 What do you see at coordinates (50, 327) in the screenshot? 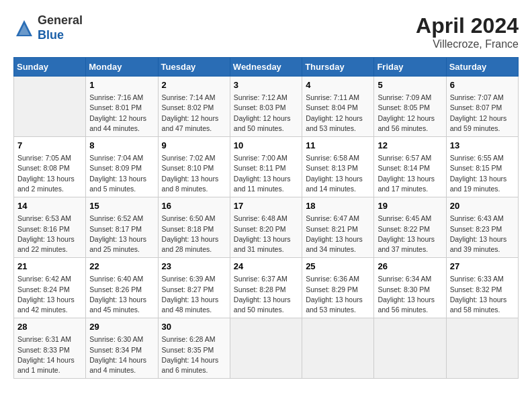
I see `day-number: 28` at bounding box center [50, 327].